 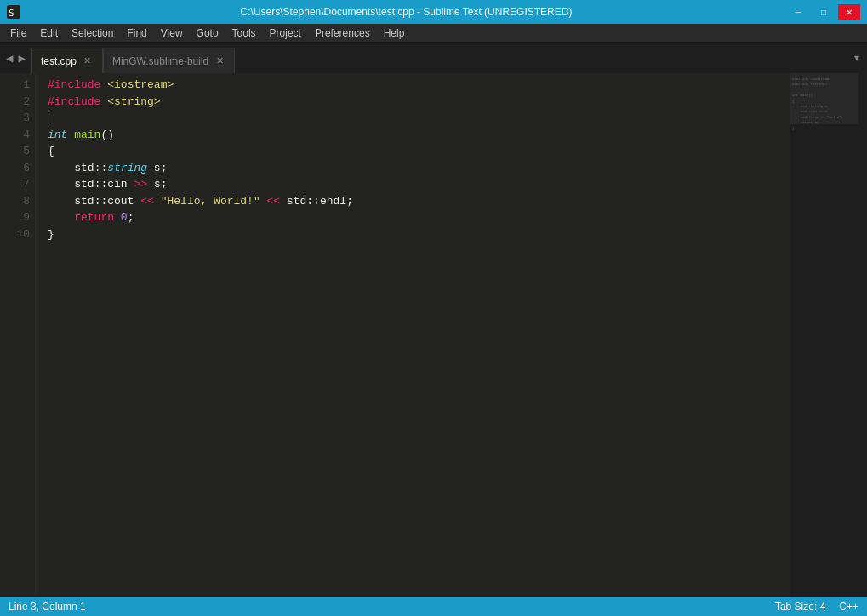 I want to click on vertical-scrollbar, so click(x=863, y=335).